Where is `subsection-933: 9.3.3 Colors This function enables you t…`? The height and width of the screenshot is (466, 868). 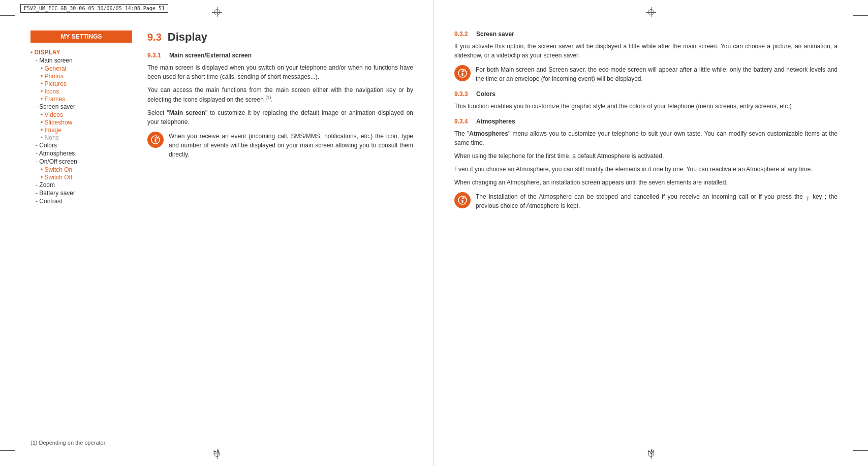 subsection-933: 9.3.3 Colors This function enables you t… is located at coordinates (646, 101).